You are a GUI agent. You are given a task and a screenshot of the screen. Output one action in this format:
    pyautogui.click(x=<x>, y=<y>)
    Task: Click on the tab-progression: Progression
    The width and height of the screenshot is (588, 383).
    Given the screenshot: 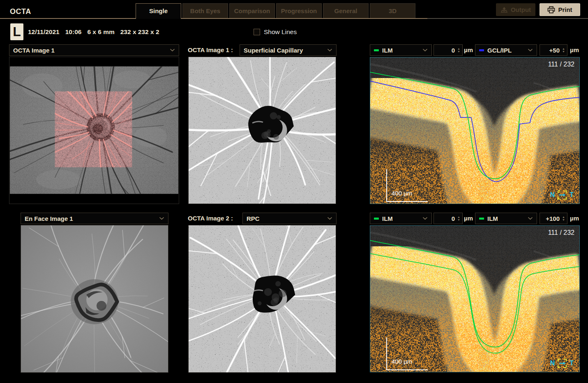 What is the action you would take?
    pyautogui.click(x=299, y=11)
    